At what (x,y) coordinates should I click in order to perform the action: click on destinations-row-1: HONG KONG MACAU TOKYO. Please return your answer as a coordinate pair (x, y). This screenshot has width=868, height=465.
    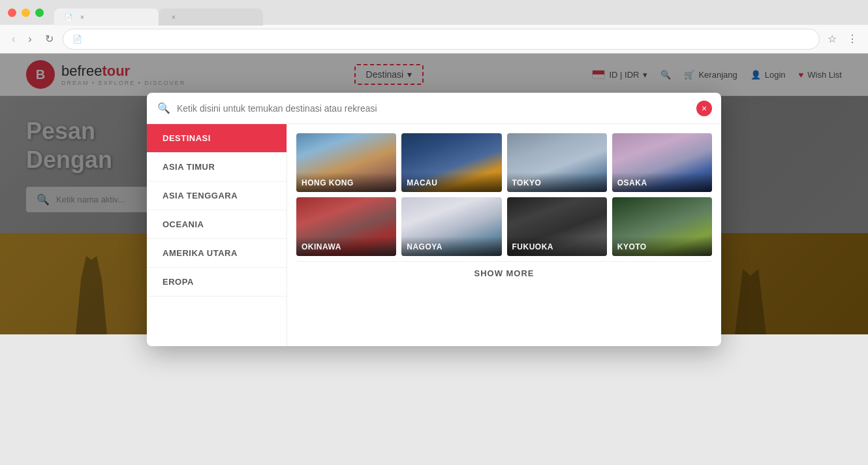
    Looking at the image, I should click on (504, 163).